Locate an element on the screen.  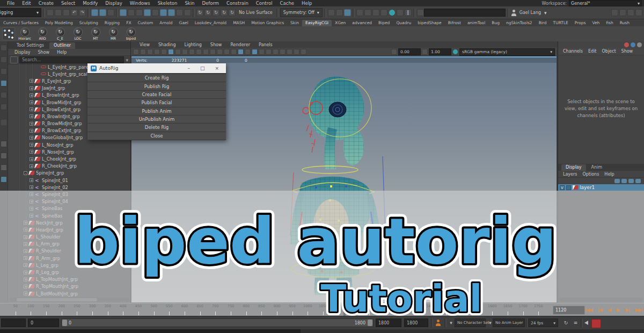
hierarchy-dots-icon is located at coordinates (9, 34).